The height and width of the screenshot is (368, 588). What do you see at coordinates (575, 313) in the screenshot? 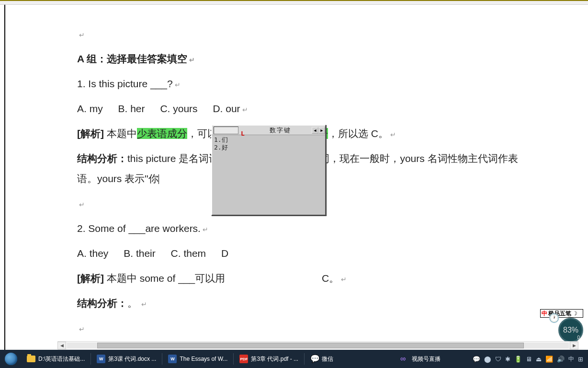
I see `moon-icon: ☽` at bounding box center [575, 313].